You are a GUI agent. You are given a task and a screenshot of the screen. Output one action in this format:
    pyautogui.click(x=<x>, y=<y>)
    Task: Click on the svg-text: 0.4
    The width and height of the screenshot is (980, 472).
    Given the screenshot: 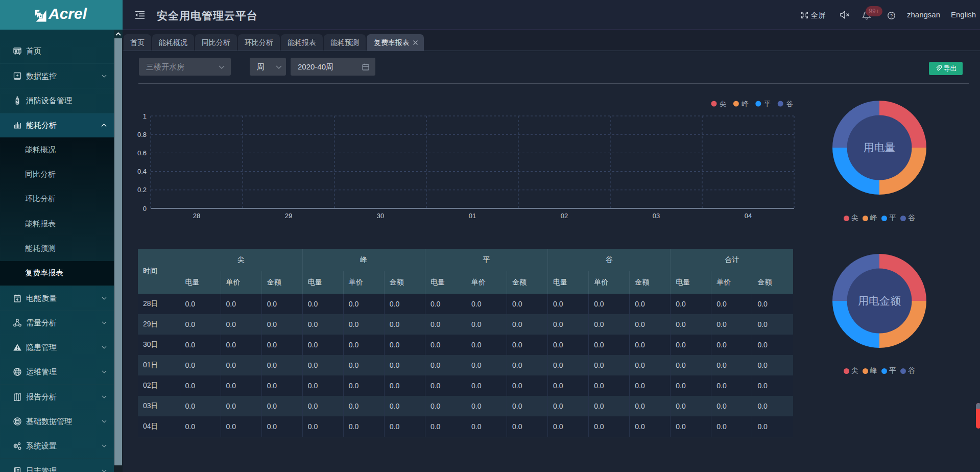 What is the action you would take?
    pyautogui.click(x=142, y=172)
    